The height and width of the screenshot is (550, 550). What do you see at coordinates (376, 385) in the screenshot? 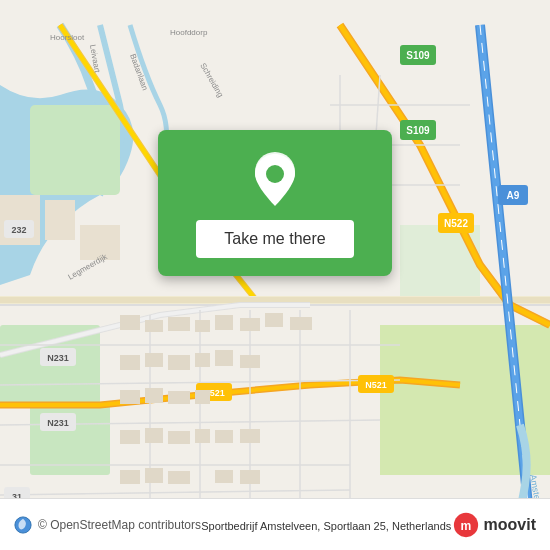
I see `svg-text: N521` at bounding box center [376, 385].